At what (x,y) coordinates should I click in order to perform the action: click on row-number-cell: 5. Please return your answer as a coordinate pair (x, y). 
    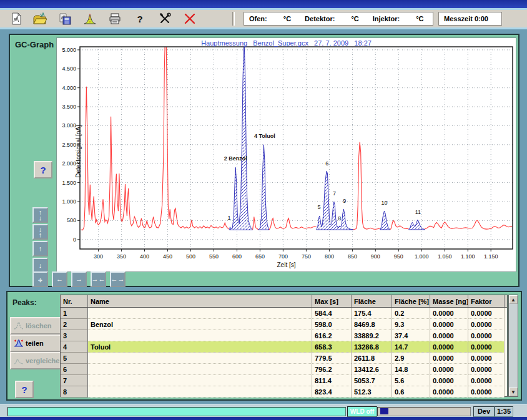
    Looking at the image, I should click on (74, 358).